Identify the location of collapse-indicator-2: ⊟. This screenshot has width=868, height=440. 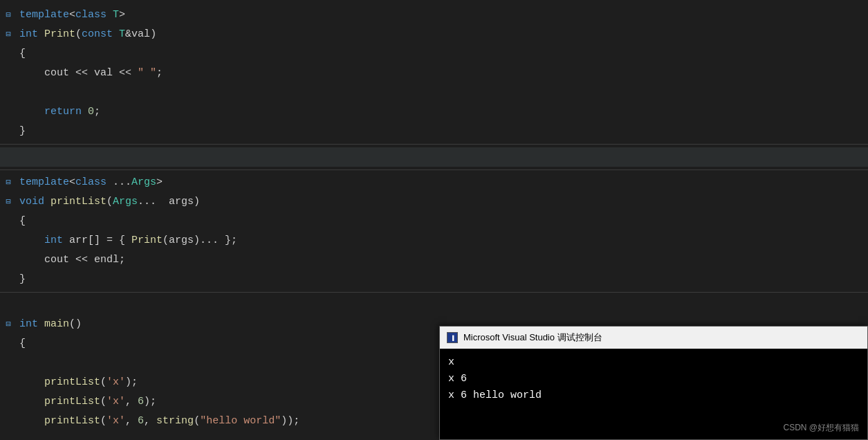
(8, 35).